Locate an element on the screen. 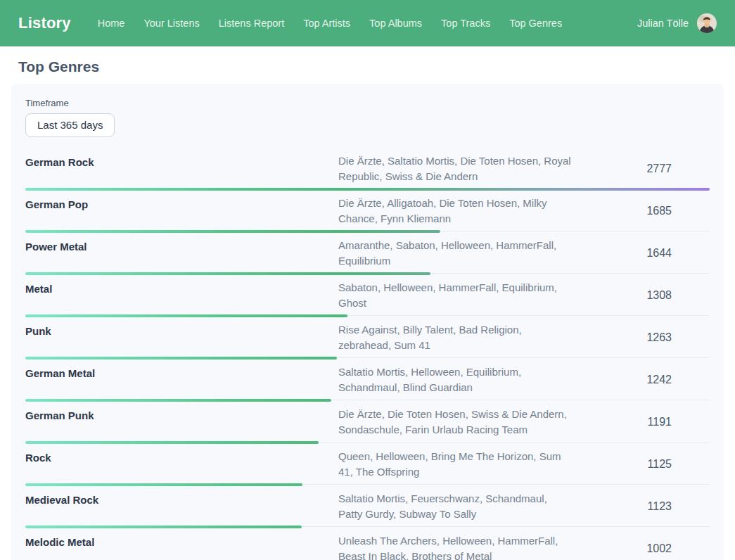 The image size is (735, 560). genre-row: Rock Queen, Helloween, Bring Me The Hori… is located at coordinates (367, 466).